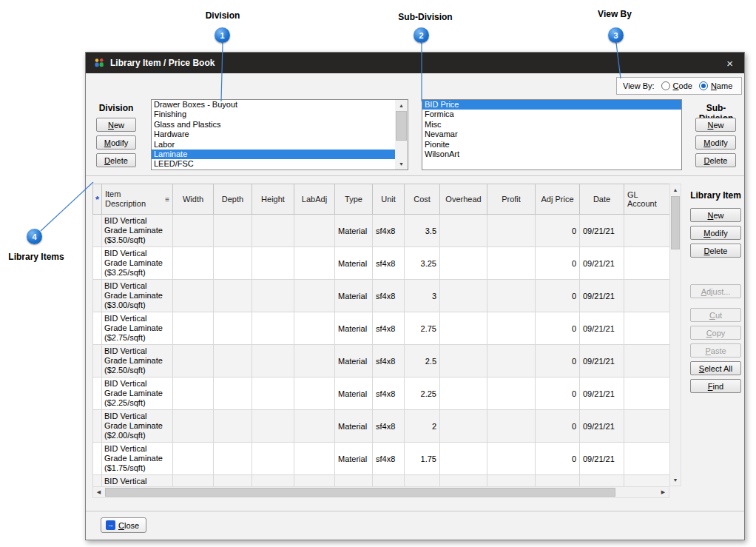  I want to click on column-header-height: Height, so click(274, 200).